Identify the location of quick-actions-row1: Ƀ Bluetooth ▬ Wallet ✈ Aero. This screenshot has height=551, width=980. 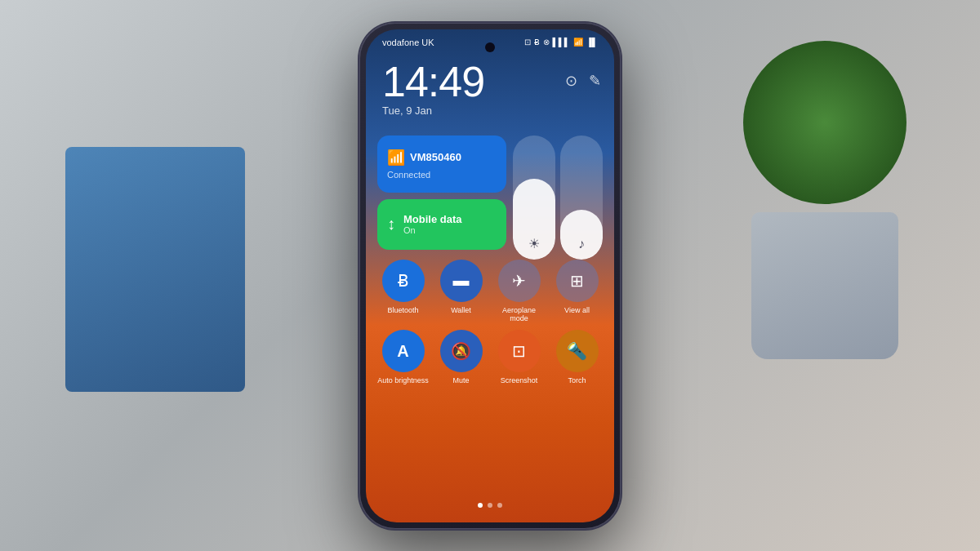
(490, 292).